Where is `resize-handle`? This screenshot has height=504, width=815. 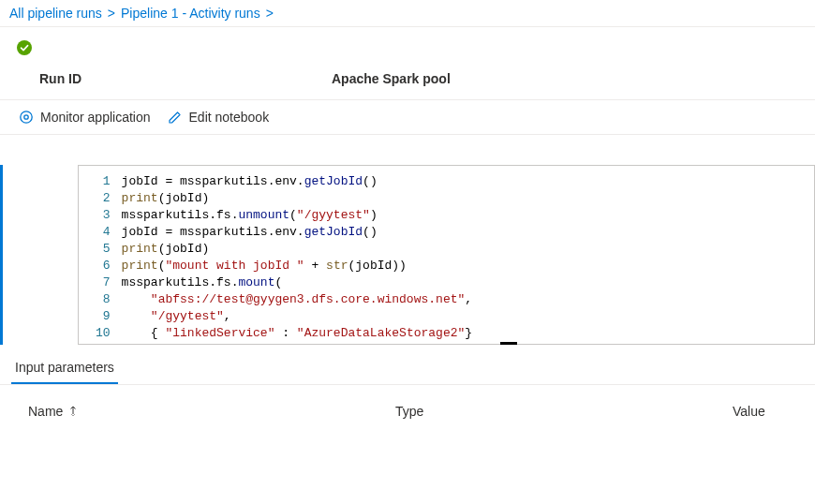 resize-handle is located at coordinates (408, 348).